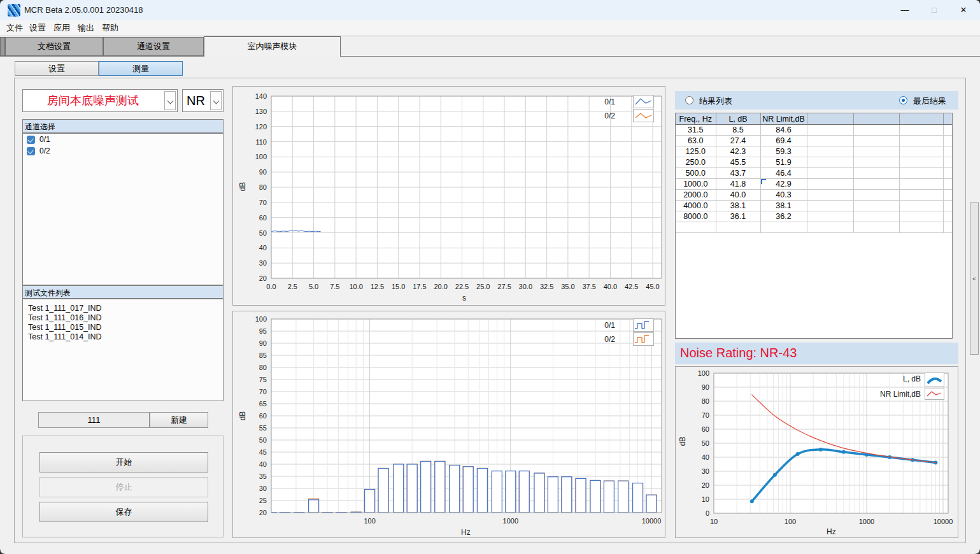 The width and height of the screenshot is (980, 554). What do you see at coordinates (14, 10) in the screenshot?
I see `app-icon` at bounding box center [14, 10].